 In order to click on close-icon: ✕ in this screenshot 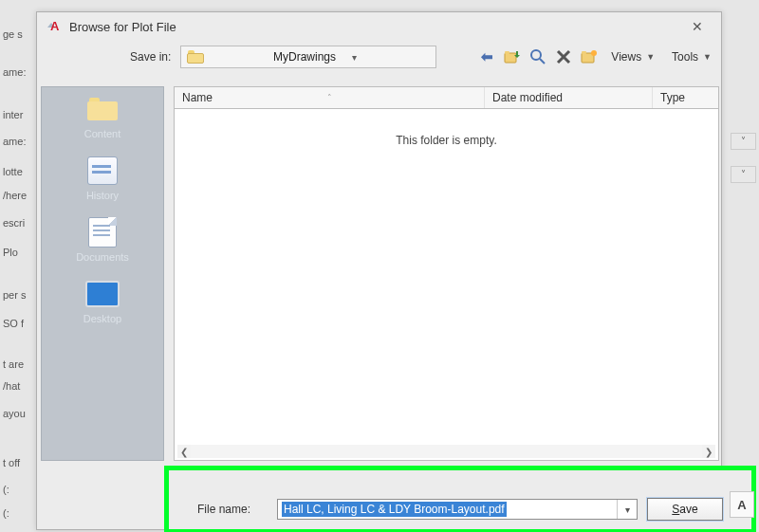, I will do `click(697, 27)`.